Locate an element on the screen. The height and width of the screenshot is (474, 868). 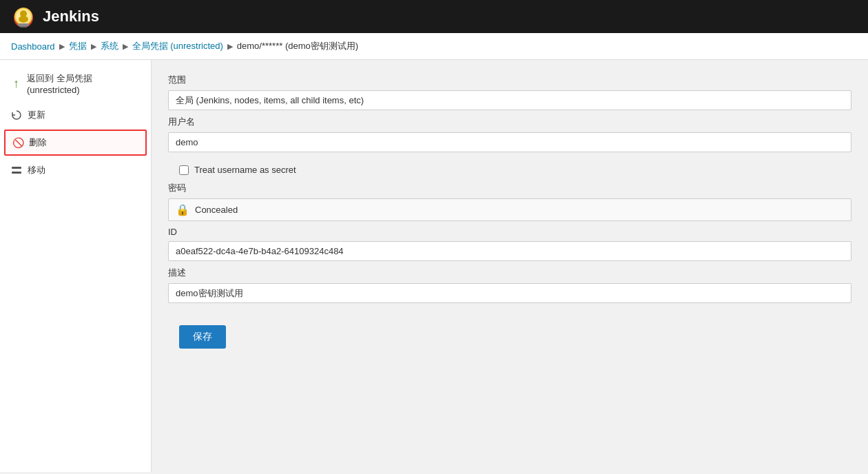
breadcrumb-credentials: 凭据 is located at coordinates (78, 46).